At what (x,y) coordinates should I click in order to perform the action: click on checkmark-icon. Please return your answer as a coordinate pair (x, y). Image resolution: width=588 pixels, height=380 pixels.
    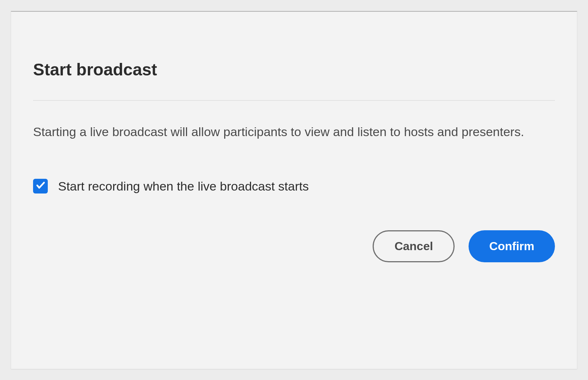
    Looking at the image, I should click on (40, 186).